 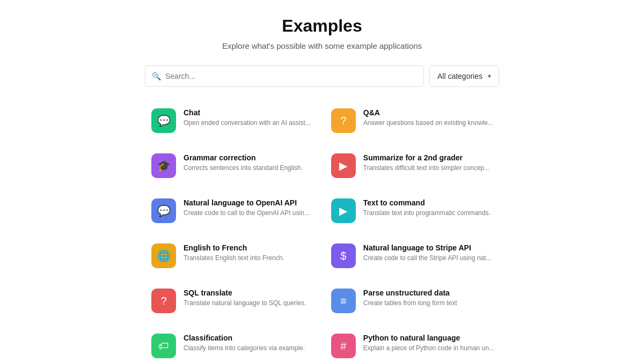 What do you see at coordinates (164, 121) in the screenshot?
I see `example-icon-chat: 💬` at bounding box center [164, 121].